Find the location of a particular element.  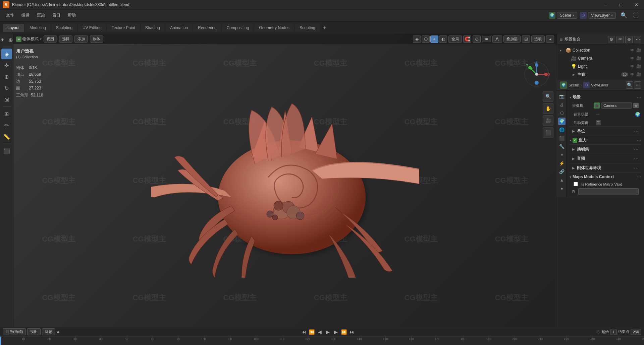

transform-tool: ⊞ is located at coordinates (7, 114).